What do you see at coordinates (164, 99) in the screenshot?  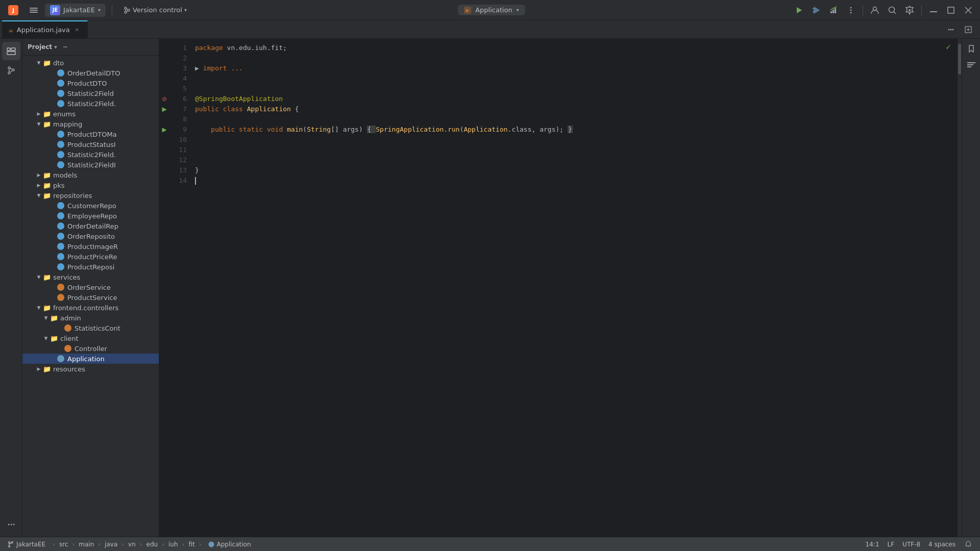 I see `gutter-6-no-entry: ⊘` at bounding box center [164, 99].